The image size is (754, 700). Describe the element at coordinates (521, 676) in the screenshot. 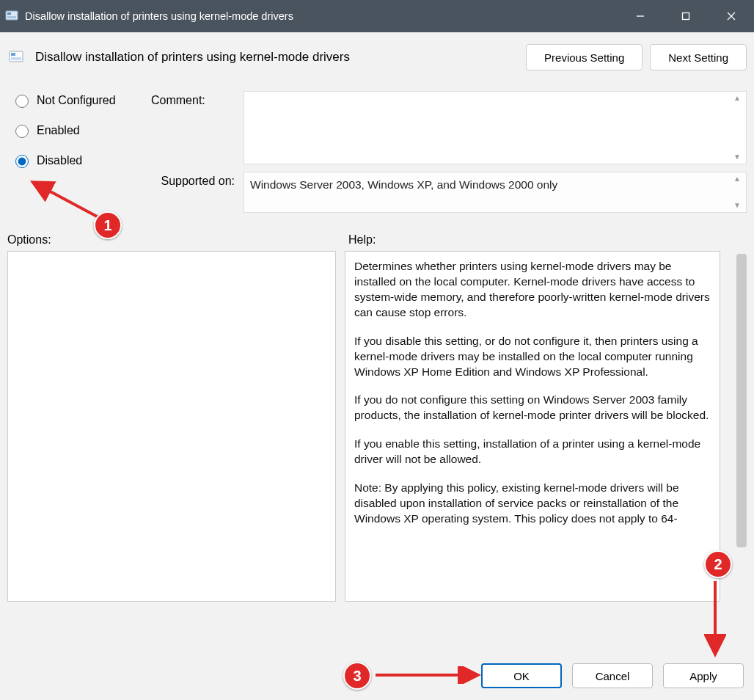

I see `ok-button: OK` at that location.